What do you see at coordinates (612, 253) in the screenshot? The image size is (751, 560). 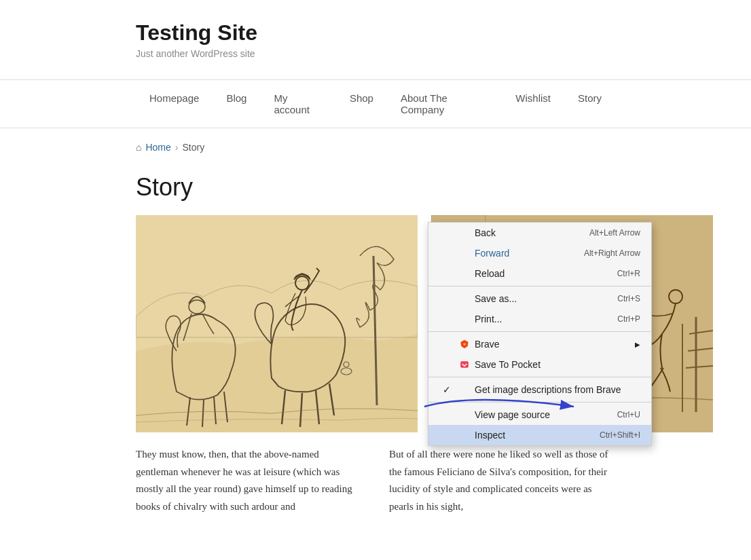 I see `menu-item-shortcut: Alt+Right Arrow` at bounding box center [612, 253].